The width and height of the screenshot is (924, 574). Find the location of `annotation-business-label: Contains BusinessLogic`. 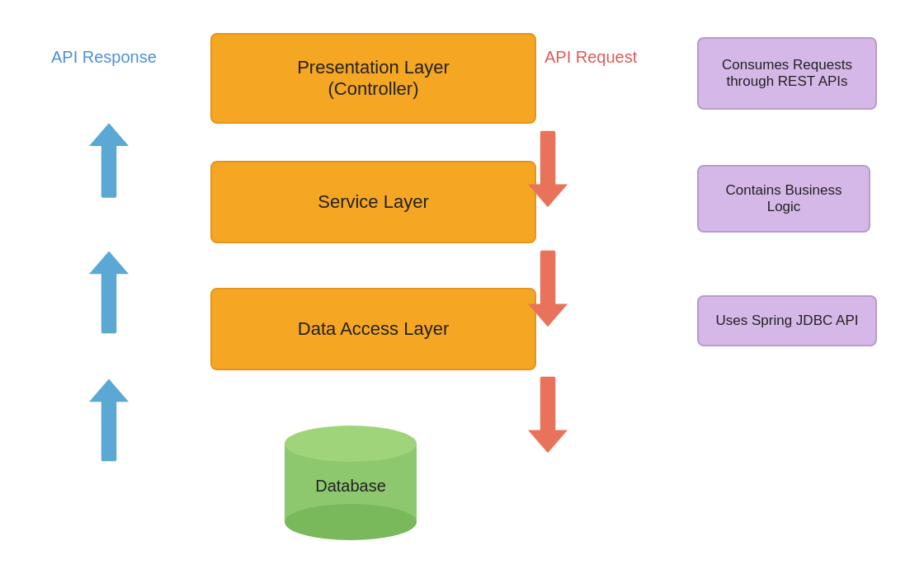

annotation-business-label: Contains BusinessLogic is located at coordinates (784, 199).